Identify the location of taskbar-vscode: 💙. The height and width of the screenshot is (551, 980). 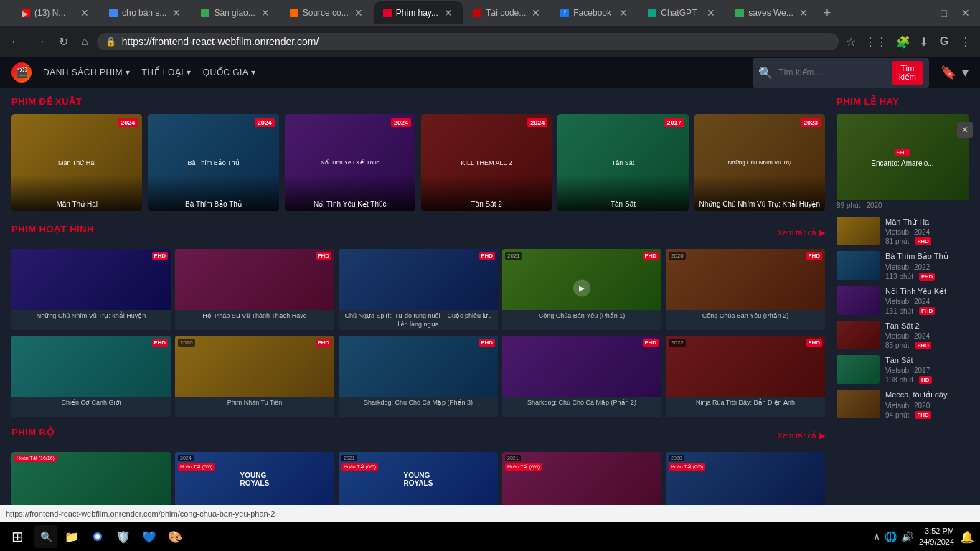
(149, 537).